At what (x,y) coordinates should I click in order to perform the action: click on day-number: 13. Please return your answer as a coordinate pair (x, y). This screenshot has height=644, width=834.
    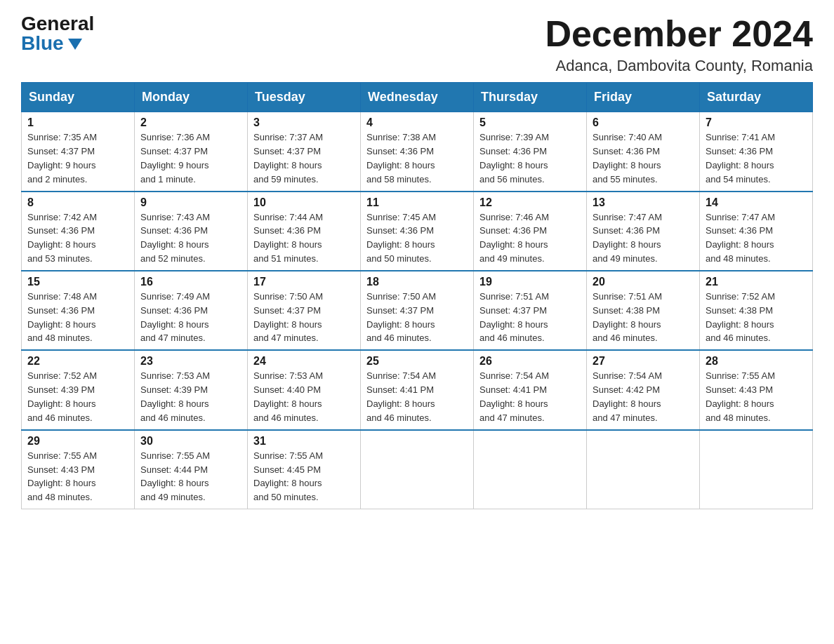
    Looking at the image, I should click on (643, 203).